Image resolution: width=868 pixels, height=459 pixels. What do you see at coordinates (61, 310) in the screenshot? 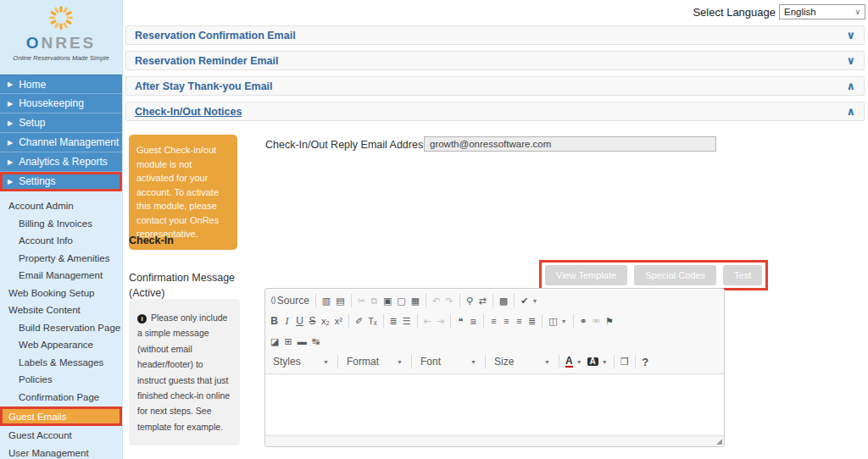
I see `sidebar-item-website-content: Website Content` at bounding box center [61, 310].